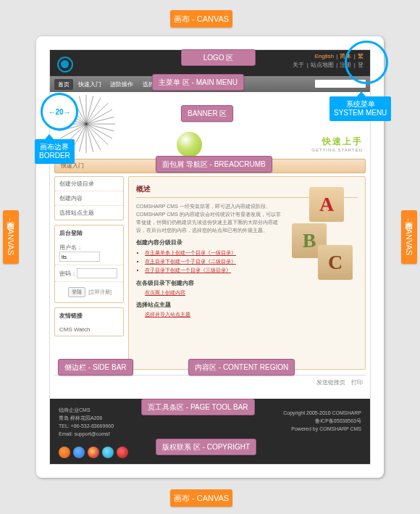 The height and width of the screenshot is (514, 420). Describe the element at coordinates (65, 65) in the screenshot. I see `logo-icon` at that location.